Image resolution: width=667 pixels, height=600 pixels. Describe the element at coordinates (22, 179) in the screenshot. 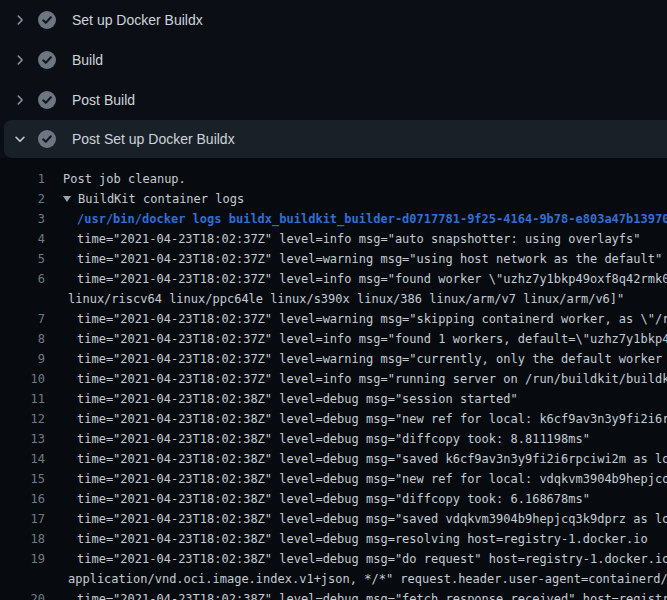

I see `line-number: 1` at that location.